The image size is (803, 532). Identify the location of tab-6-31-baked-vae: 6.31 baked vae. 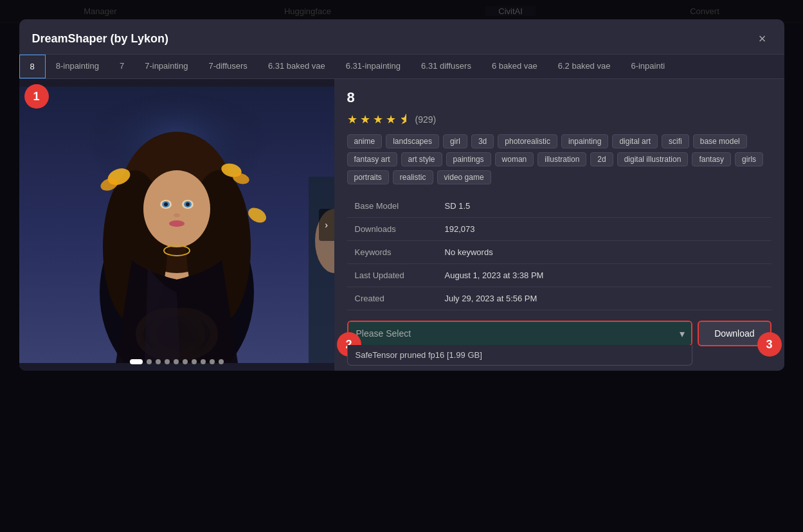
(297, 67).